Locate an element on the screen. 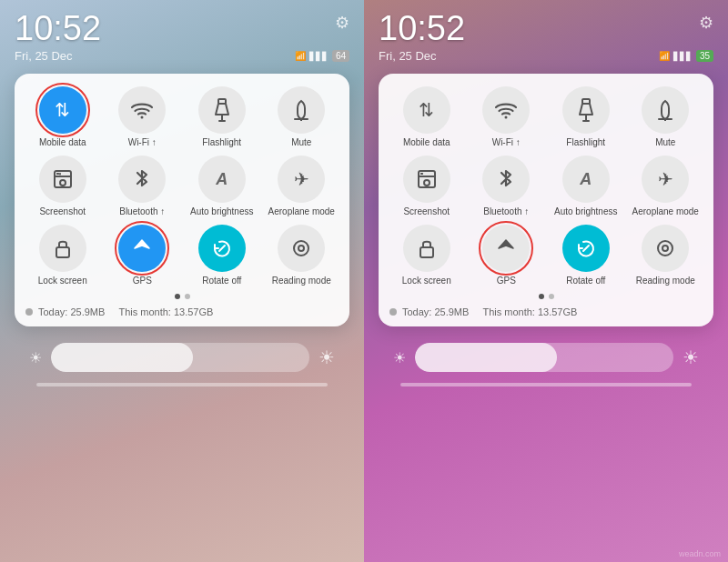 This screenshot has width=728, height=562. left-brightness-high-icon: ☀ is located at coordinates (327, 357).